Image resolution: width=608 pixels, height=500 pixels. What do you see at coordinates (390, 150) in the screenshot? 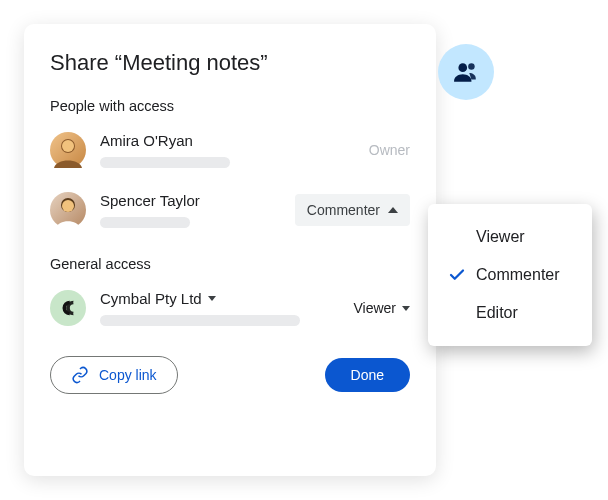
I see `role-owner-label: Owner` at bounding box center [390, 150].